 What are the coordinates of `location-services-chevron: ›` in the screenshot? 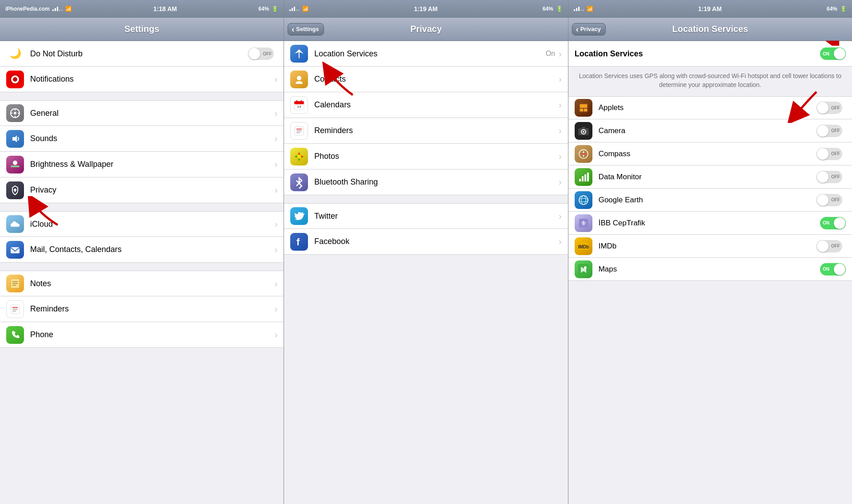 It's located at (560, 54).